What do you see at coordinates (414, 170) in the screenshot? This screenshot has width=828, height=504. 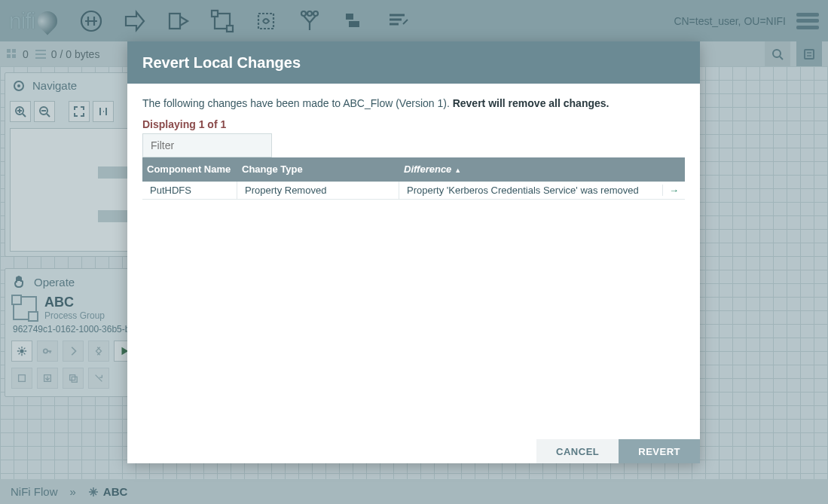 I see `table-header: Component Name Change Type Difference▲` at bounding box center [414, 170].